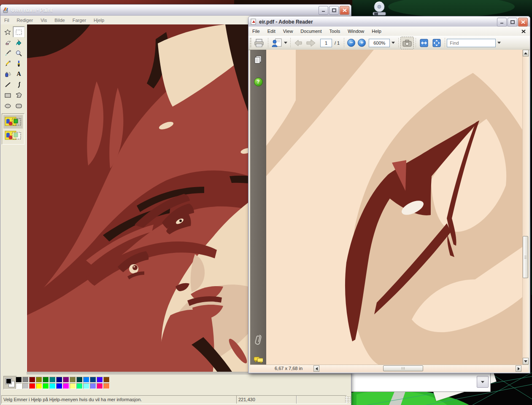 This screenshot has width=532, height=405. What do you see at coordinates (7, 20) in the screenshot?
I see `menu-fil: Fil` at bounding box center [7, 20].